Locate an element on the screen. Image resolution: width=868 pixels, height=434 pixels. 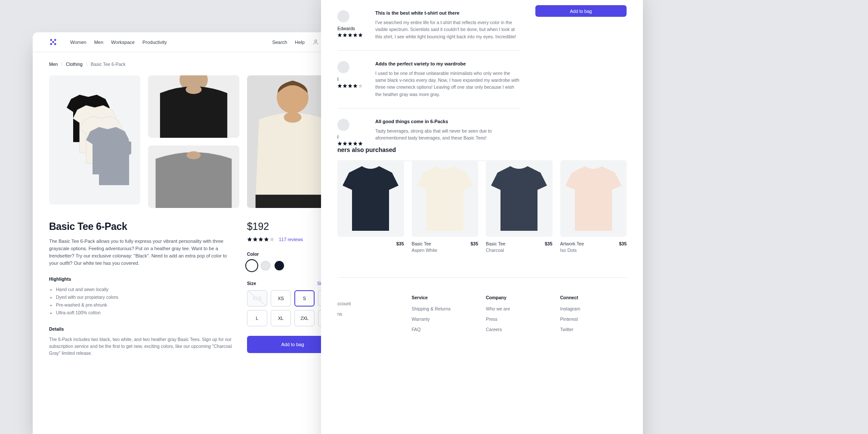
add-to-bag-button-sticky: Add to bag is located at coordinates (581, 11).